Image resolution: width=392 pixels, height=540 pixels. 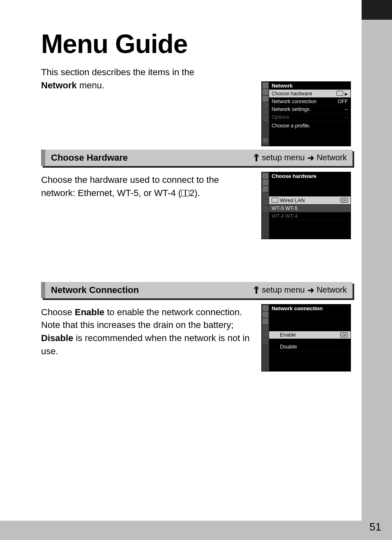 I want to click on section-header-bar: Choose Hardware setup menu ➜ Network, so click(x=197, y=159).